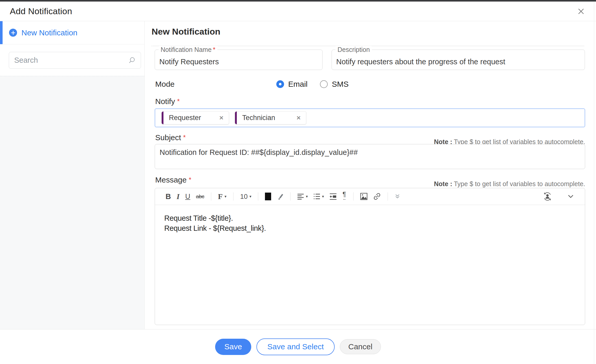 Image resolution: width=596 pixels, height=364 pixels. I want to click on highlighter-icon, so click(280, 196).